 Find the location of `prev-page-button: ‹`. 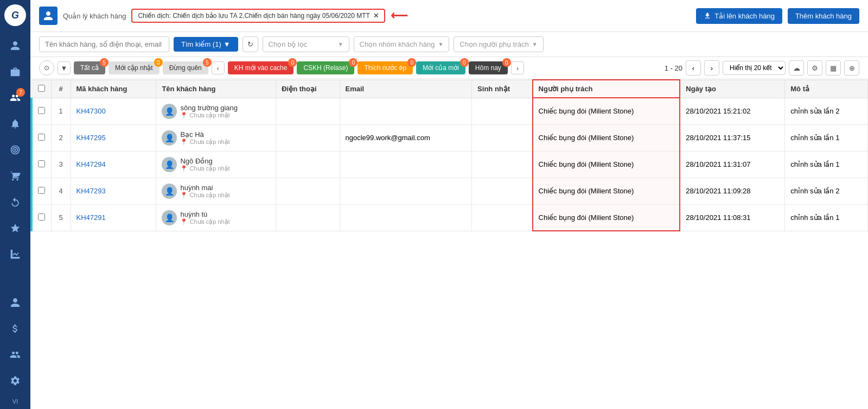

prev-page-button: ‹ is located at coordinates (693, 68).